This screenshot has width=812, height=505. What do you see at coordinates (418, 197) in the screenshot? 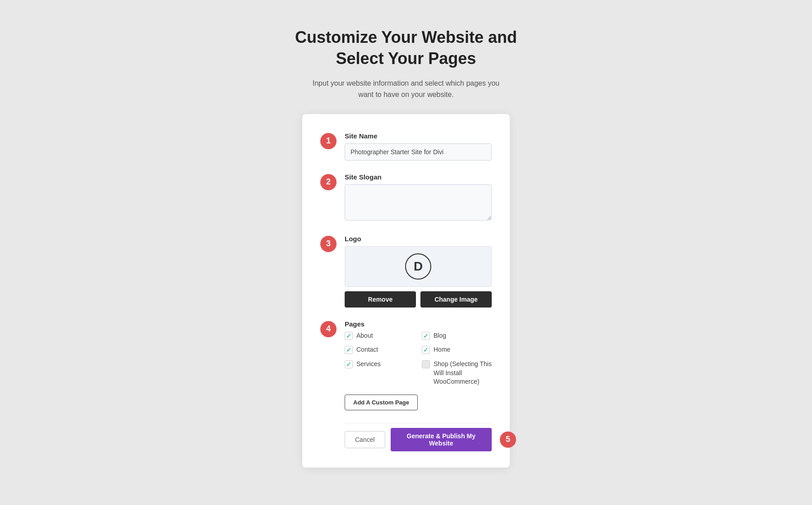
I see `step2-section: 2 Site Slogan` at bounding box center [418, 197].